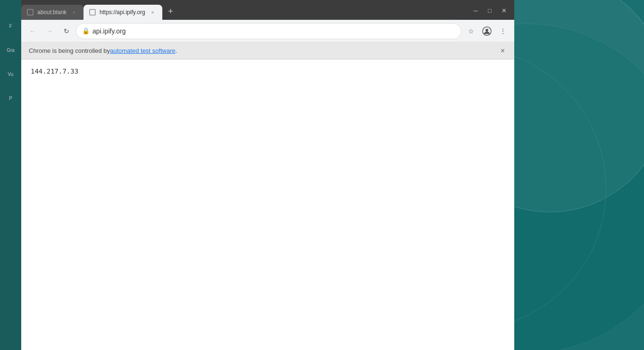 The image size is (644, 350). What do you see at coordinates (86, 31) in the screenshot?
I see `lock-icon: 🔒` at bounding box center [86, 31].